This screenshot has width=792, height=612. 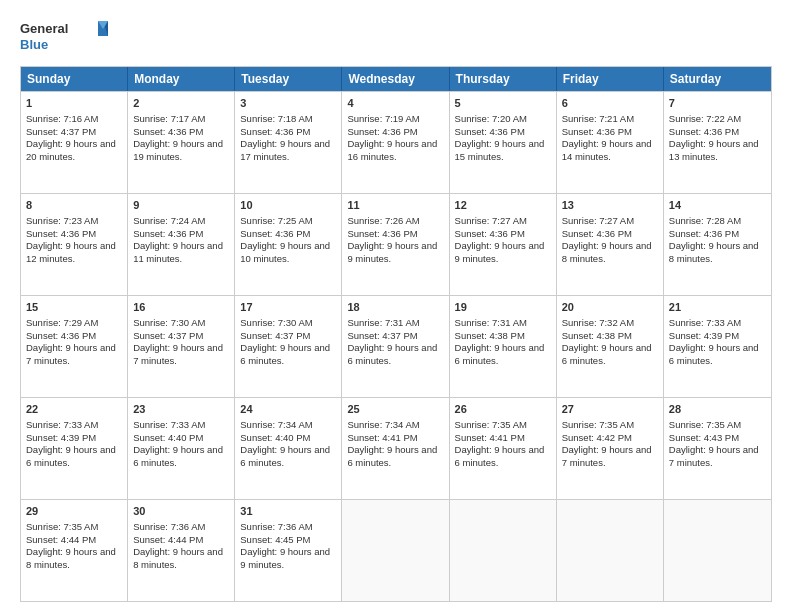 What do you see at coordinates (74, 448) in the screenshot?
I see `cal-cell: 22 Sunrise: 7:33 AM Sunset: 4:39 PM Dayl…` at bounding box center [74, 448].